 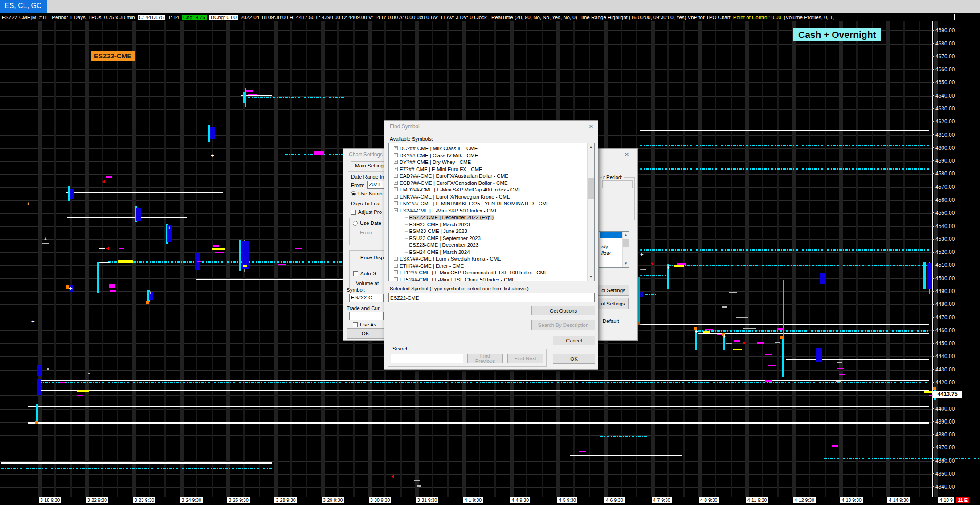 I want to click on symbol-tree-item-label: E7?##-CME | E-Mini Euro FX - CME, so click(x=441, y=169).